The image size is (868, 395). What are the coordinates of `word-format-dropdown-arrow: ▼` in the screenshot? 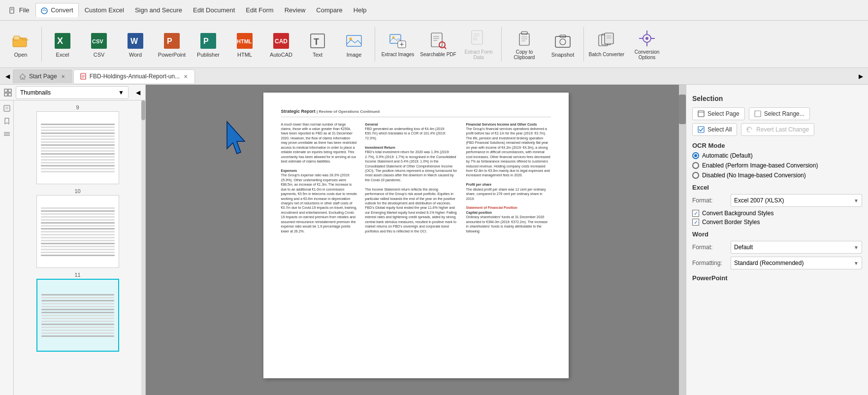 It's located at (856, 247).